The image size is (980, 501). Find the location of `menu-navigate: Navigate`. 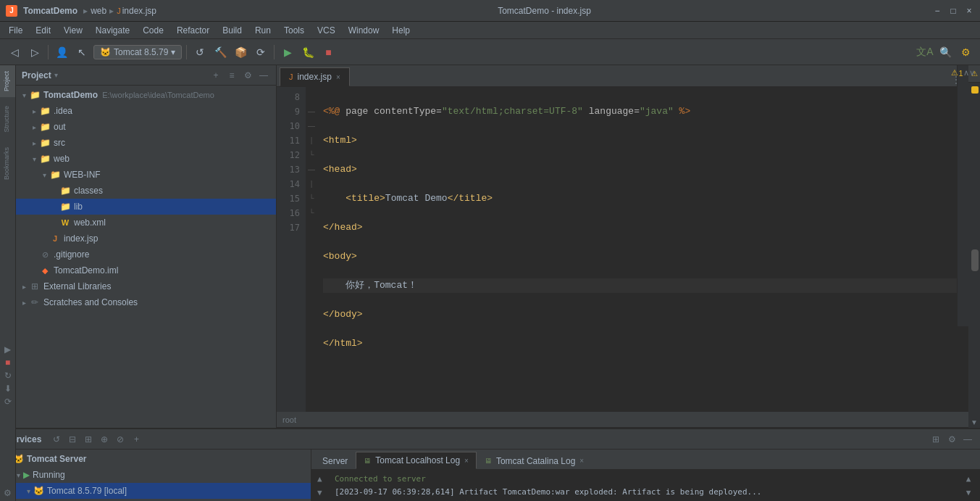

menu-navigate: Navigate is located at coordinates (113, 30).